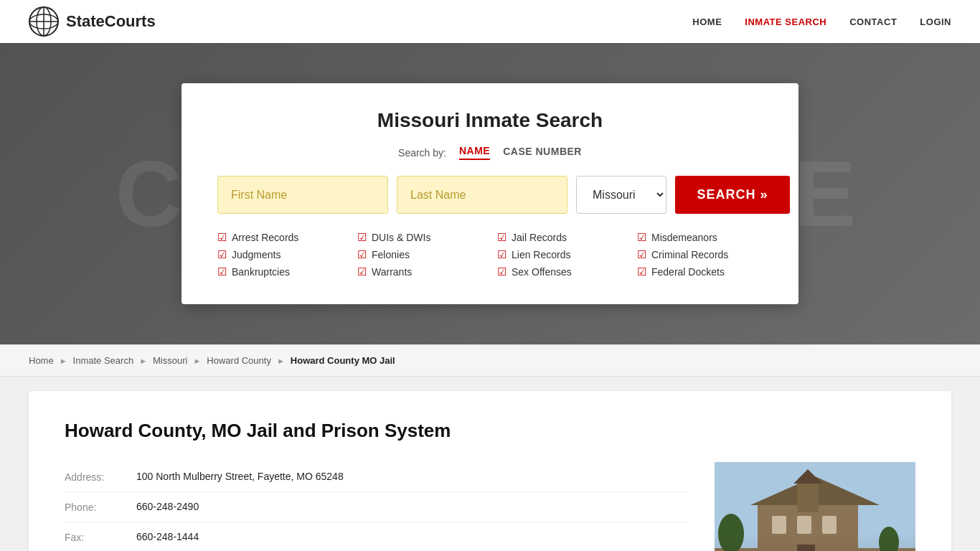 The height and width of the screenshot is (551, 980). I want to click on search-inputs-row: Missouri Alabama Alaska Arizona Arkansas…, so click(490, 195).